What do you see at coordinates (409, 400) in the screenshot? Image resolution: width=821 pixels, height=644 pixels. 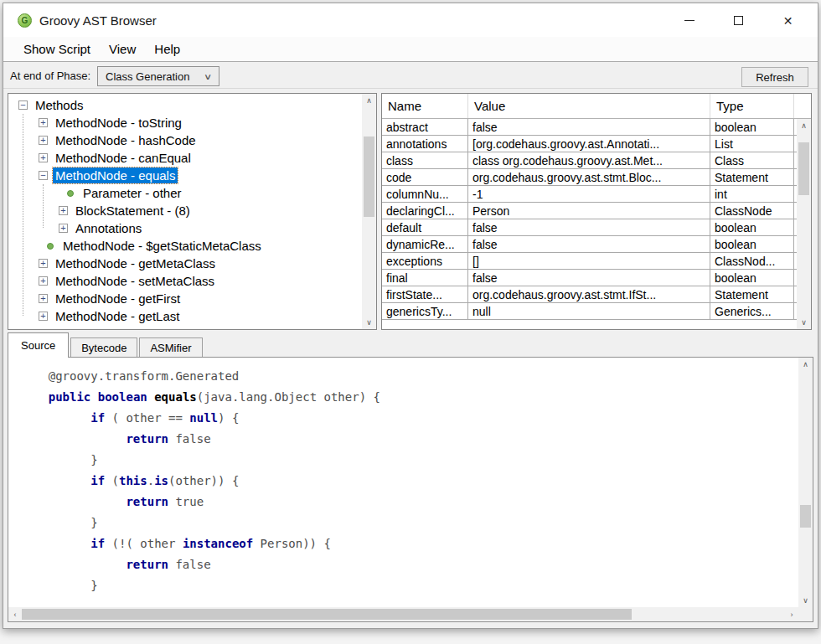 I see `code-line: public boolean equals(java.lang.Object o…` at bounding box center [409, 400].